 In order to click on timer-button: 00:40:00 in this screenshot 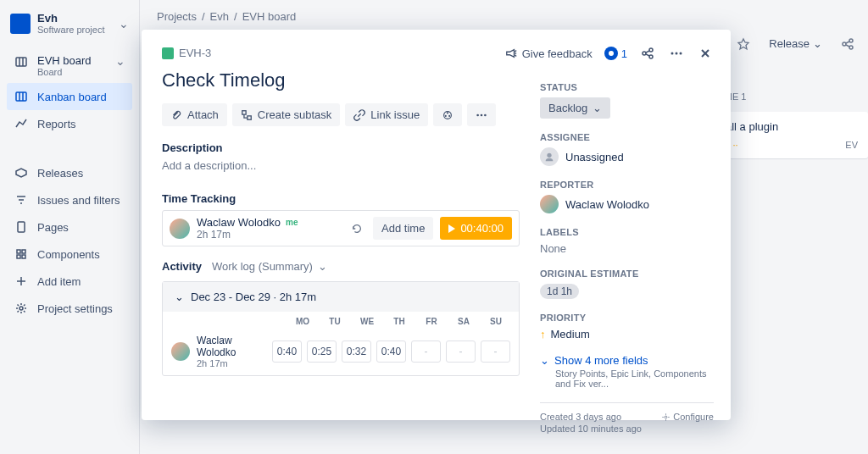, I will do `click(476, 229)`.